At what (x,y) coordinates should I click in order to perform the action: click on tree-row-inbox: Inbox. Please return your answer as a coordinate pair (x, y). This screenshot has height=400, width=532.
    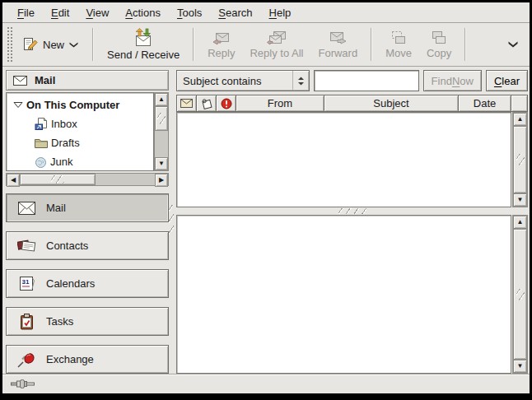
    Looking at the image, I should click on (80, 123).